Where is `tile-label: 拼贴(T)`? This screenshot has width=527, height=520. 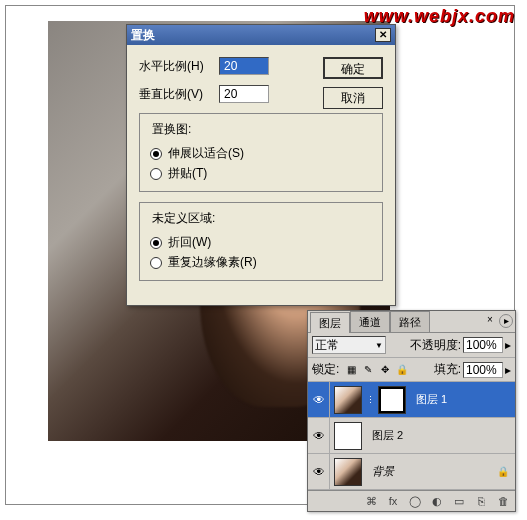 tile-label: 拼贴(T) is located at coordinates (188, 174).